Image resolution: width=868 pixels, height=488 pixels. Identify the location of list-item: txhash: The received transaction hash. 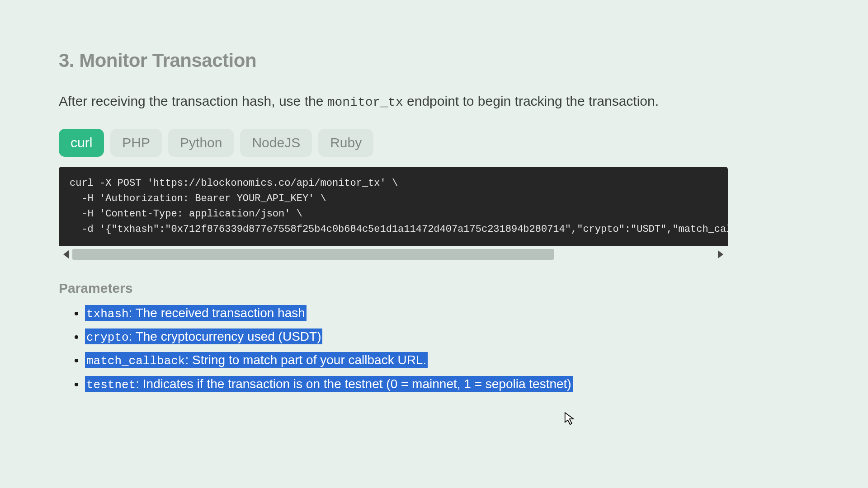
(415, 313).